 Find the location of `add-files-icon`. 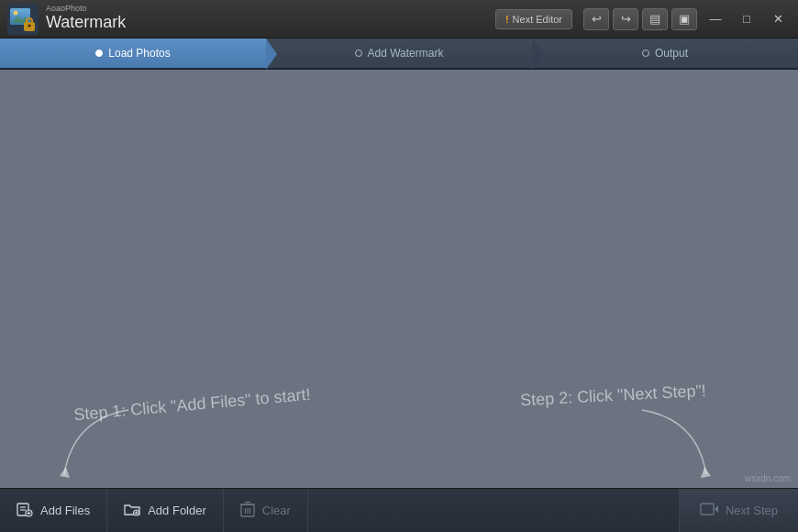

add-files-icon is located at coordinates (25, 511).